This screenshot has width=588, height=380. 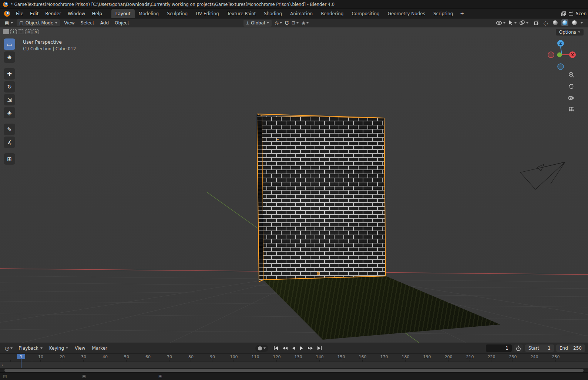 What do you see at coordinates (565, 23) in the screenshot?
I see `shading-material-preview-button` at bounding box center [565, 23].